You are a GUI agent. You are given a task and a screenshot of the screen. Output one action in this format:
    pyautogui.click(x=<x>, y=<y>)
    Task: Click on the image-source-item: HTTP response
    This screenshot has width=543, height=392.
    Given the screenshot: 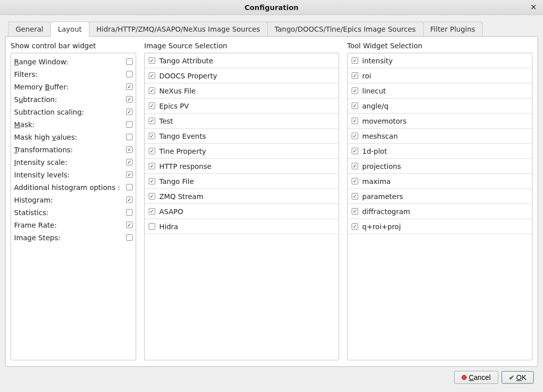 What is the action you would take?
    pyautogui.click(x=242, y=166)
    